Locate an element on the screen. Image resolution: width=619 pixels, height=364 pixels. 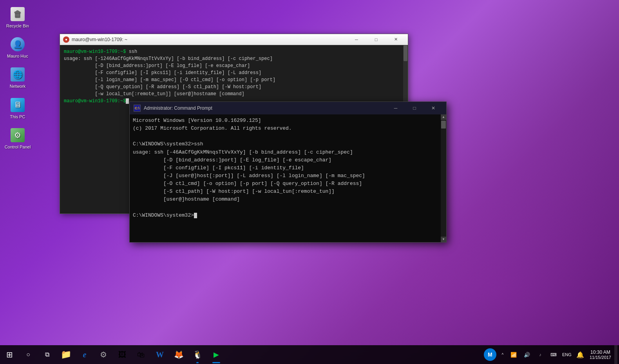
ssh-usage-line3: [-F configfile] [-I pkcs11] [-i identity… is located at coordinates (234, 73).